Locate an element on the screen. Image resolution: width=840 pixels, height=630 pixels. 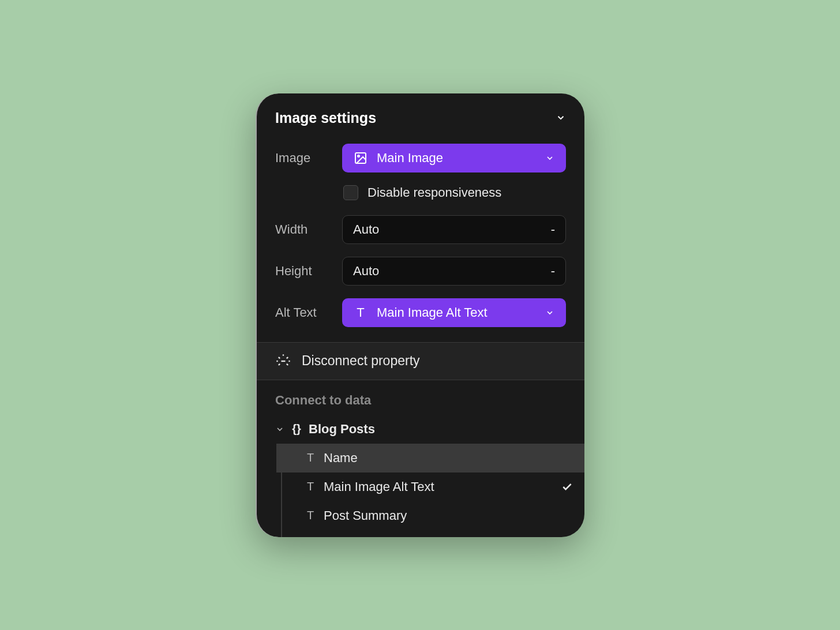
image-icon is located at coordinates (361, 158).